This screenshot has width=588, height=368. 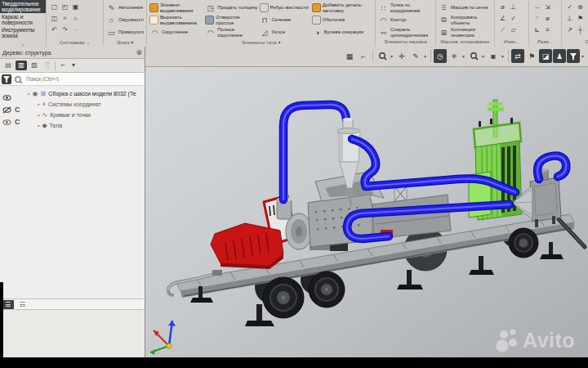 I want to click on tool-rectangle: ▭Прямоугольник, so click(x=125, y=33).